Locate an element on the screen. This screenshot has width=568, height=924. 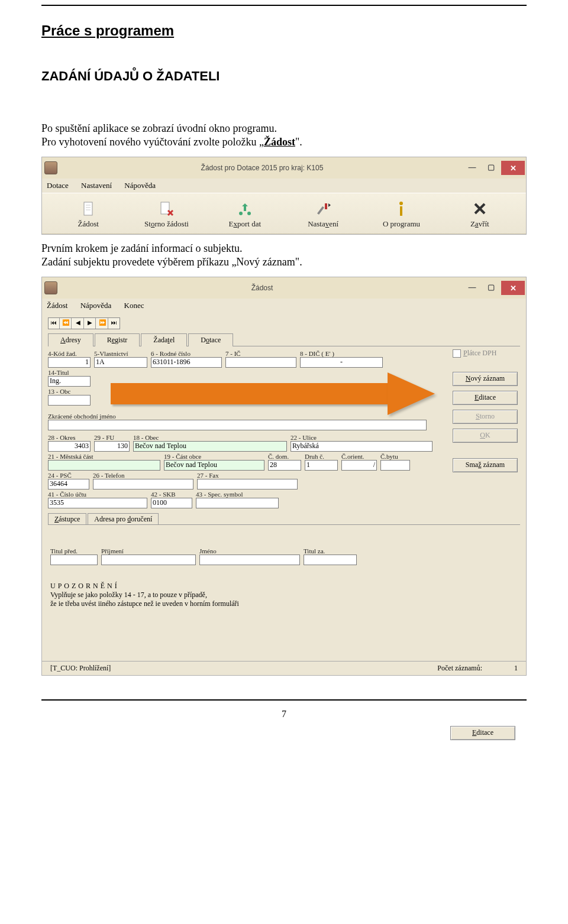
field-c-bytu is located at coordinates (395, 465).